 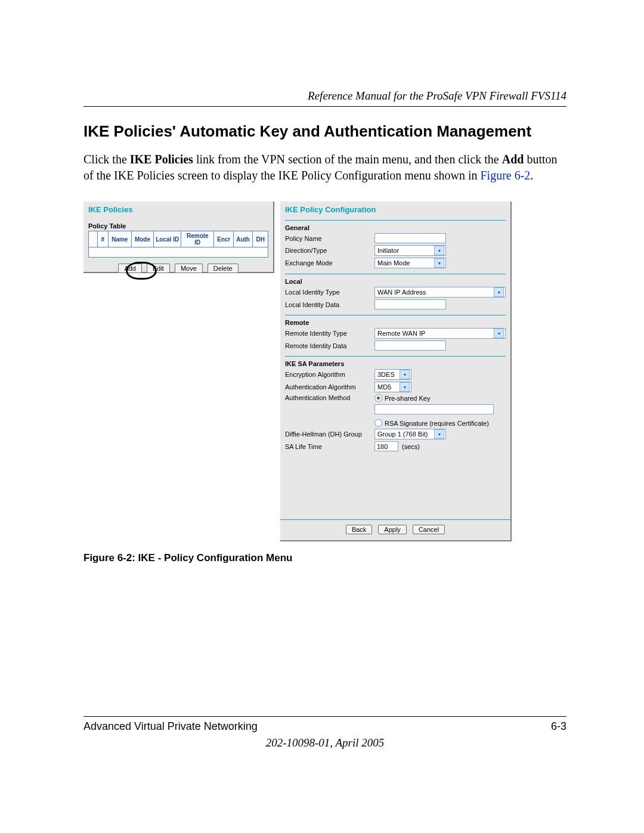 What do you see at coordinates (440, 333) in the screenshot?
I see `remote-id-type-select: Remote WAN IP ▾` at bounding box center [440, 333].